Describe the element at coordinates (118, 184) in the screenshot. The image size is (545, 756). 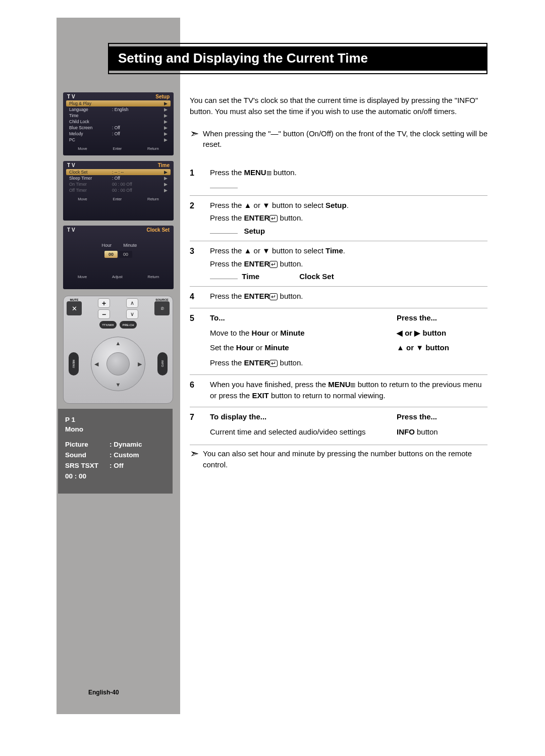
I see `osd-row: On Timer00 : 00 Off▶` at that location.